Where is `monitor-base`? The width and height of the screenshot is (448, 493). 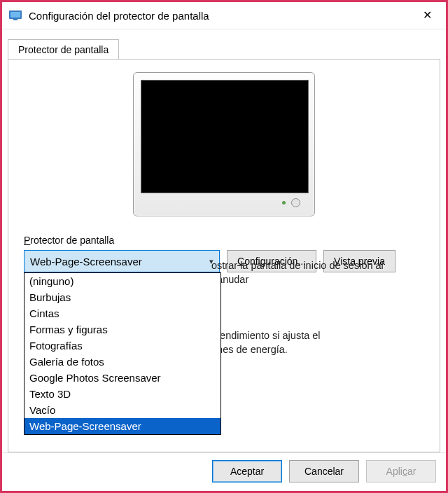
monitor-base is located at coordinates (224, 202).